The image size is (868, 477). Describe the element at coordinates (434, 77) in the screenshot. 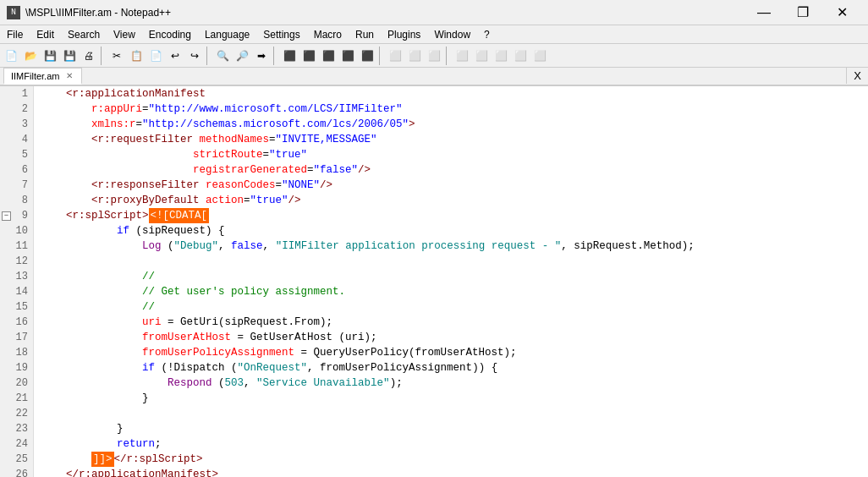

I see `tab-bar: IIMFilter.am ✕` at that location.